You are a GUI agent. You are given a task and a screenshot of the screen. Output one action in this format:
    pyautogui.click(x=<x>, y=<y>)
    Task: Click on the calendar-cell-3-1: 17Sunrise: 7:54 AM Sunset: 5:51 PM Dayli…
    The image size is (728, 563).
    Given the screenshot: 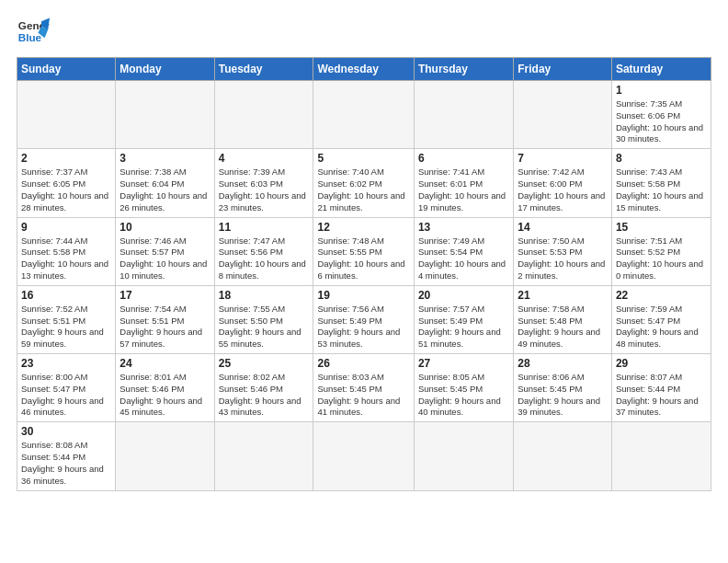 What is the action you would take?
    pyautogui.click(x=165, y=319)
    